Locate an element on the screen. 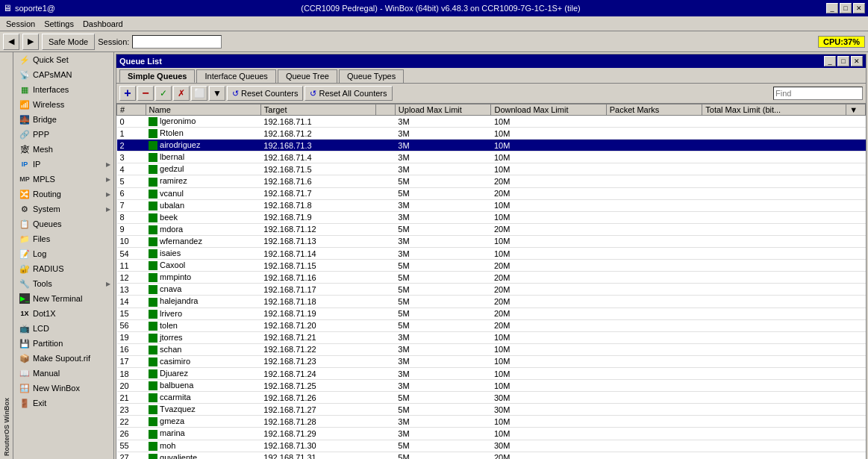 This screenshot has height=459, width=868. sidebar-item-radius: 🔐 RADIUS is located at coordinates (63, 269).